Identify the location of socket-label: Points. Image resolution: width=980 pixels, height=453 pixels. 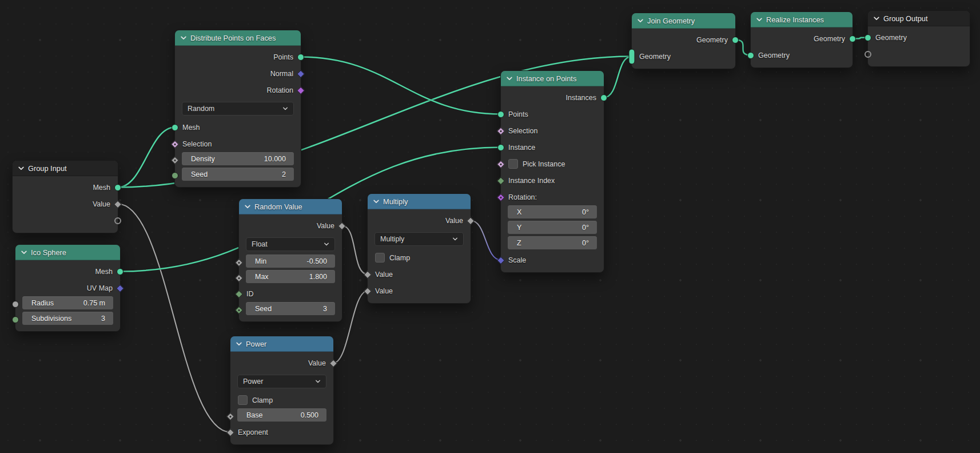
(518, 114).